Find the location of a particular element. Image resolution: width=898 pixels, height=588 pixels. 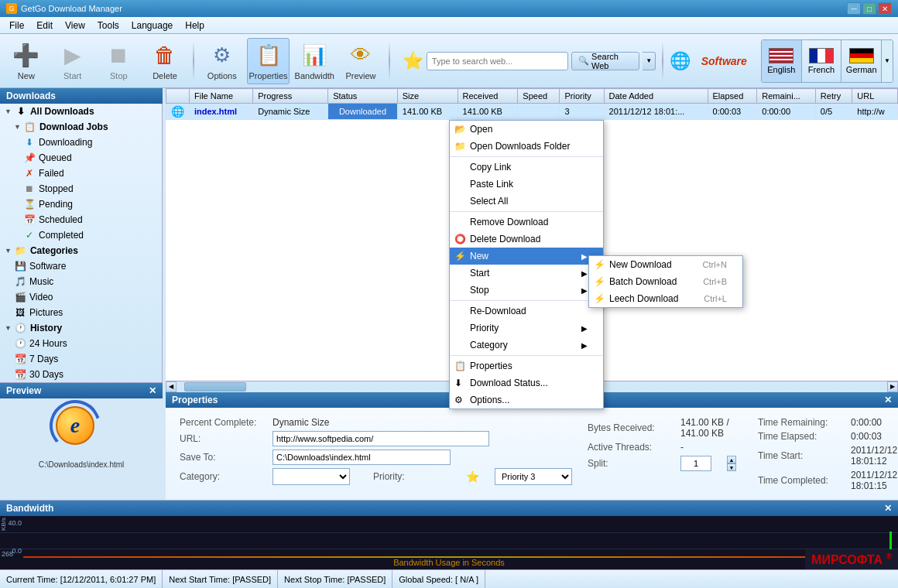

ctx-properties-icon: 📋 is located at coordinates (460, 366).